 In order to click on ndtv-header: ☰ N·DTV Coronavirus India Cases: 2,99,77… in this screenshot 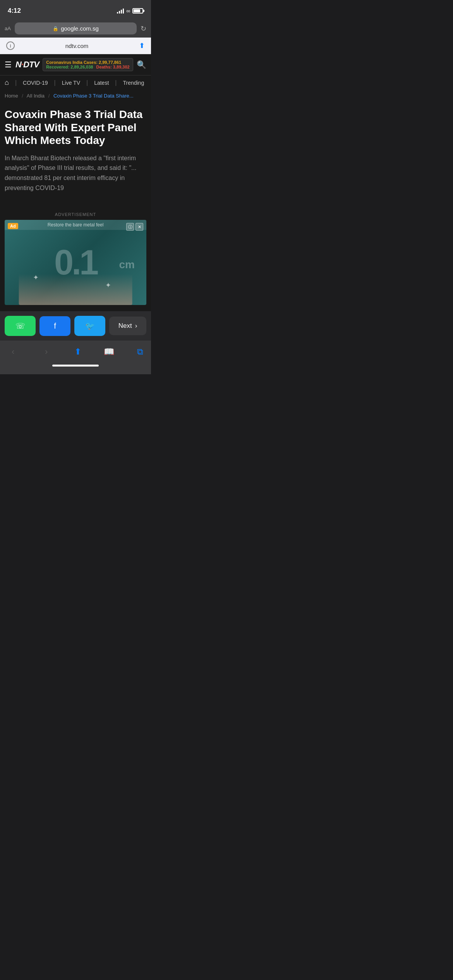, I will do `click(76, 65)`.